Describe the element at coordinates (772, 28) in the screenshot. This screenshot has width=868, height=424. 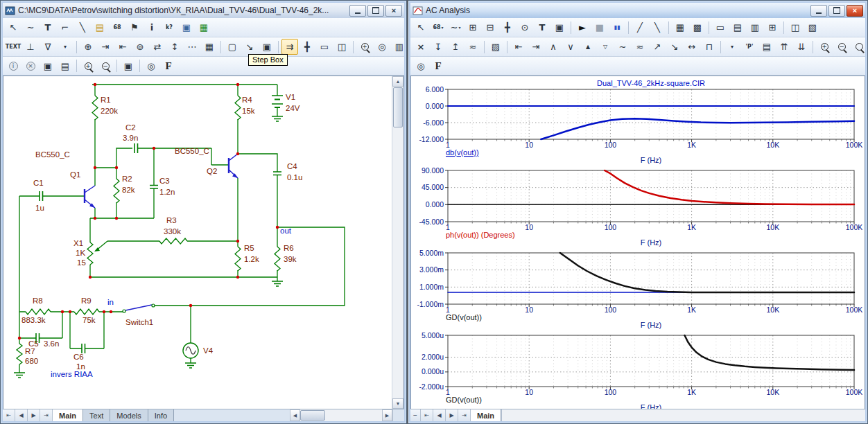
I see `plot-grid-icon: ⊞` at that location.